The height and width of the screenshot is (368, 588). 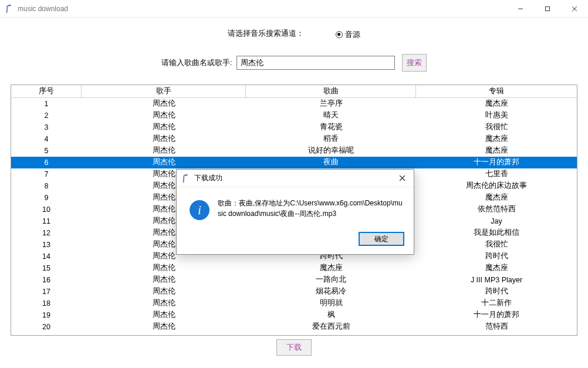 I want to click on cell-idx: 1, so click(x=46, y=104).